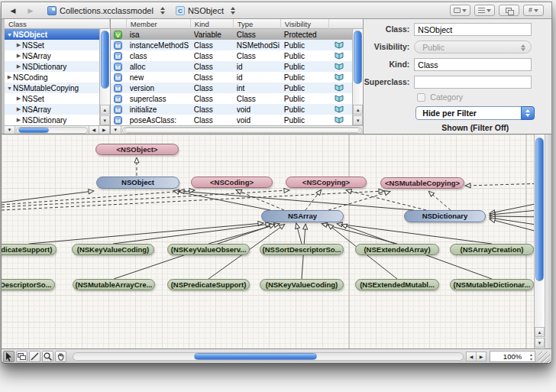 This screenshot has width=556, height=392. Describe the element at coordinates (137, 150) in the screenshot. I see `protocol-box: <NSObject>` at that location.